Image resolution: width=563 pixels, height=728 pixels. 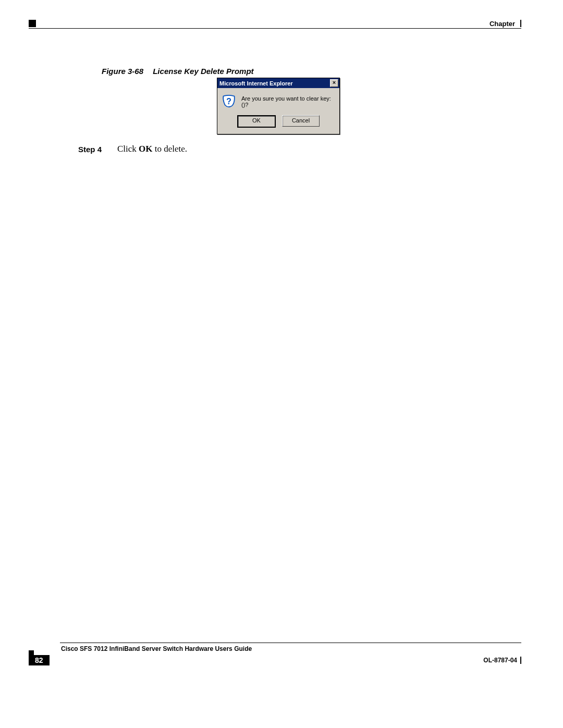 I want to click on page-header: Chapter, so click(x=275, y=24).